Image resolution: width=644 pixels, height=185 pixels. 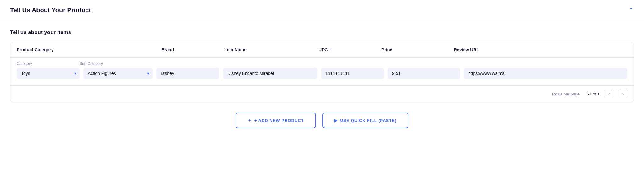 I want to click on sort-icon: ↑, so click(x=330, y=50).